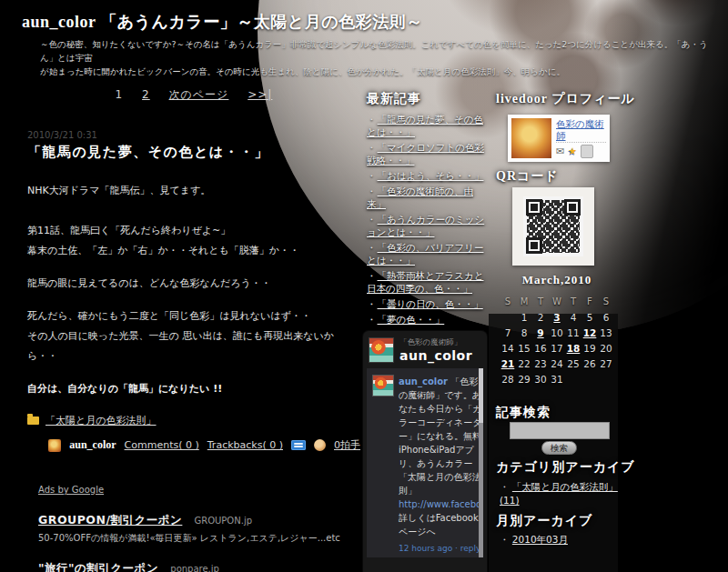 This screenshot has width=728, height=572. Describe the element at coordinates (573, 320) in the screenshot. I see `calendar-day: 4` at that location.